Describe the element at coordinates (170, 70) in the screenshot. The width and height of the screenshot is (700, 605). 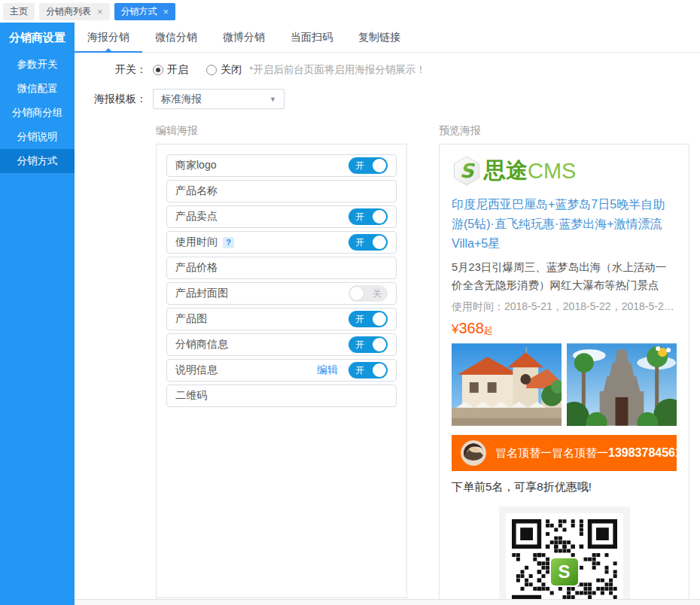
I see `radio-enable: 开启` at that location.